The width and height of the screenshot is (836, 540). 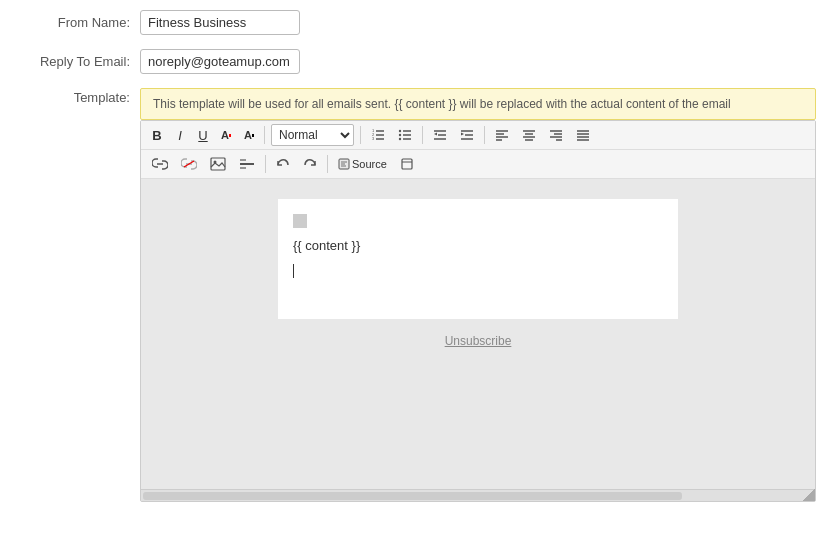 What do you see at coordinates (294, 271) in the screenshot?
I see `editor-cursor` at bounding box center [294, 271].